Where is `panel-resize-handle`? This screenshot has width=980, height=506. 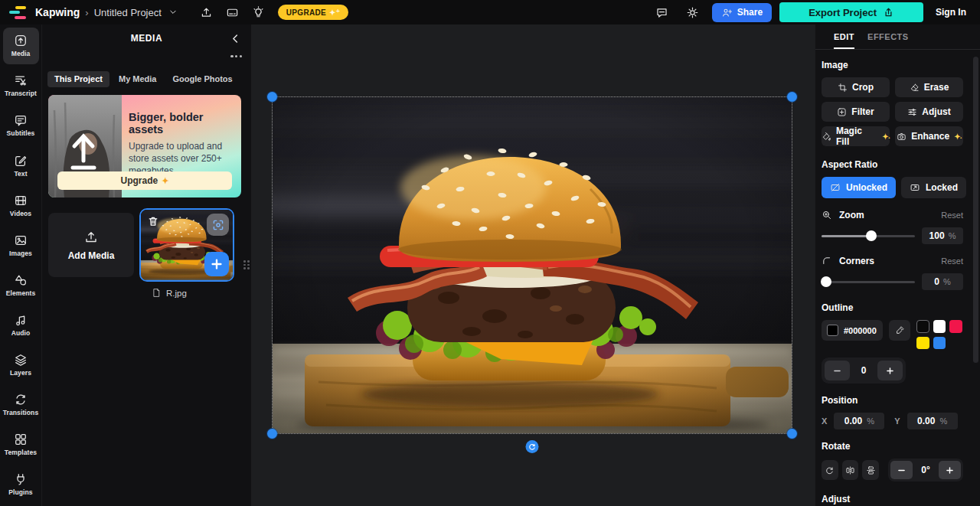 panel-resize-handle is located at coordinates (247, 265).